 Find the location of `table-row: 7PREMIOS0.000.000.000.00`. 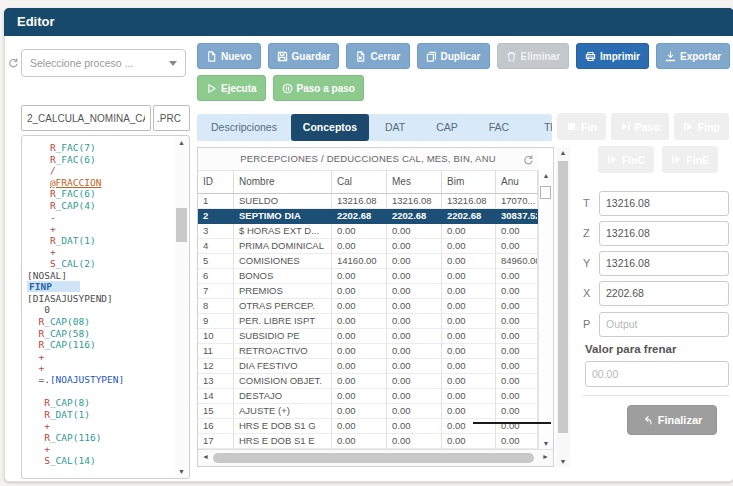

table-row: 7PREMIOS0.000.000.000.00 is located at coordinates (368, 292).